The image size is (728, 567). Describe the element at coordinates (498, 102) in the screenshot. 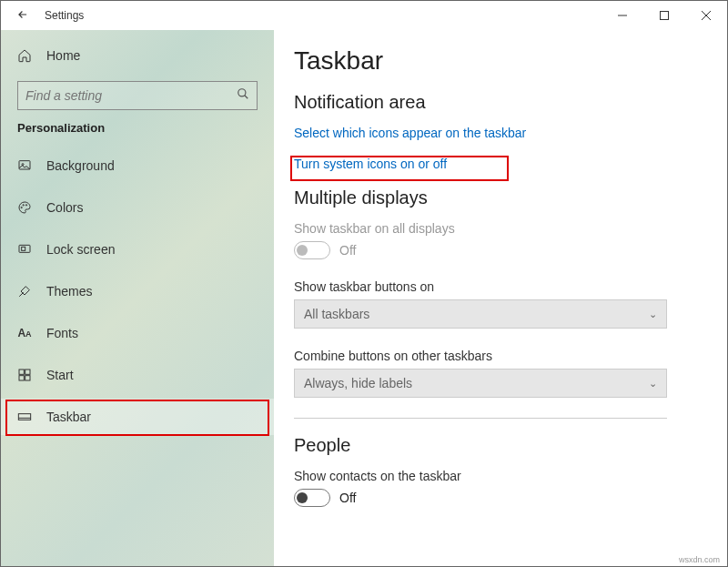

I see `section-notification-heading: Notification area` at that location.